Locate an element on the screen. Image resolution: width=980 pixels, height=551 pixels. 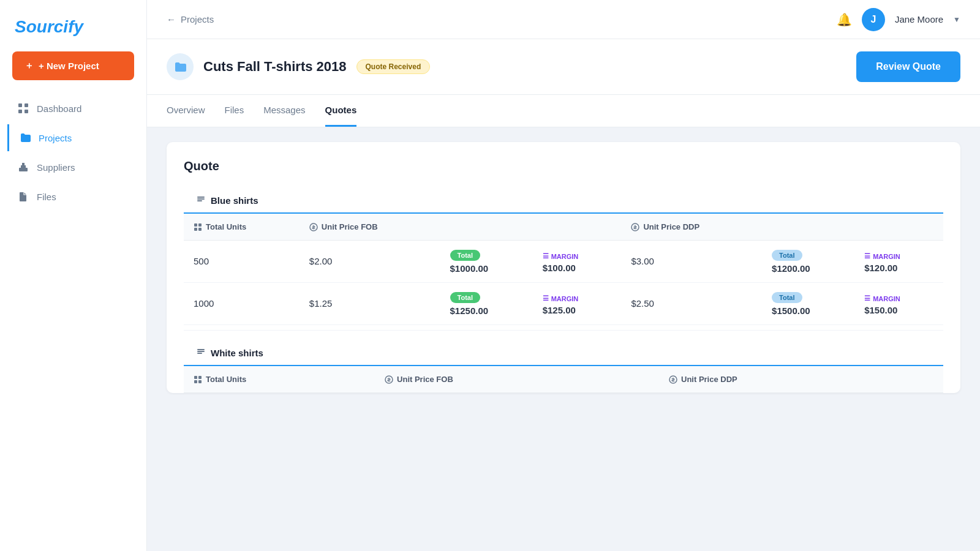
margin-ddp-badge-2: ☰ MARGIN is located at coordinates (882, 299).